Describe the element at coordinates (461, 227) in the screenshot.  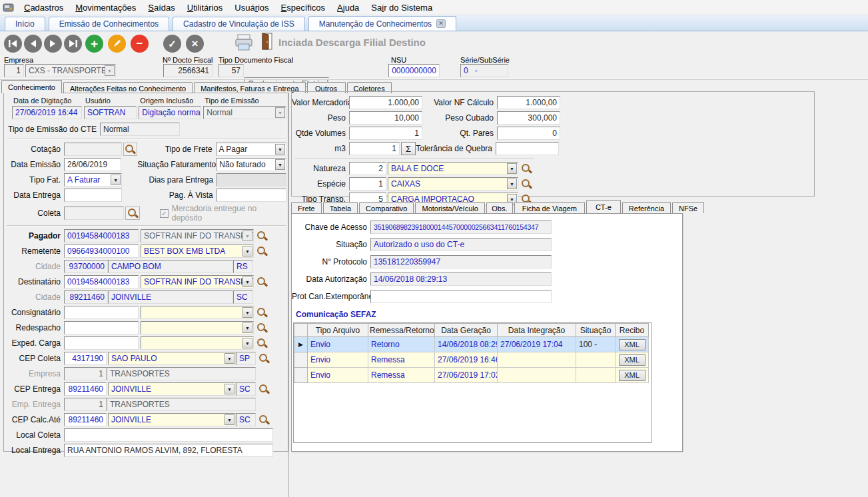
I see `chave-acesso-field: 3519068982391800014457000002566341176015…` at that location.